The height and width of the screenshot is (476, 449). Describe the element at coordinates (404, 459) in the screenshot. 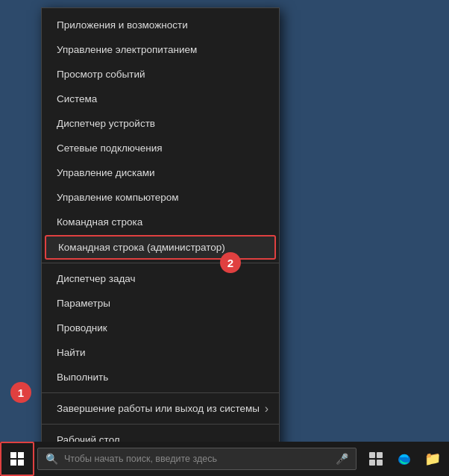

I see `taskbar-icons-group: 📁` at that location.